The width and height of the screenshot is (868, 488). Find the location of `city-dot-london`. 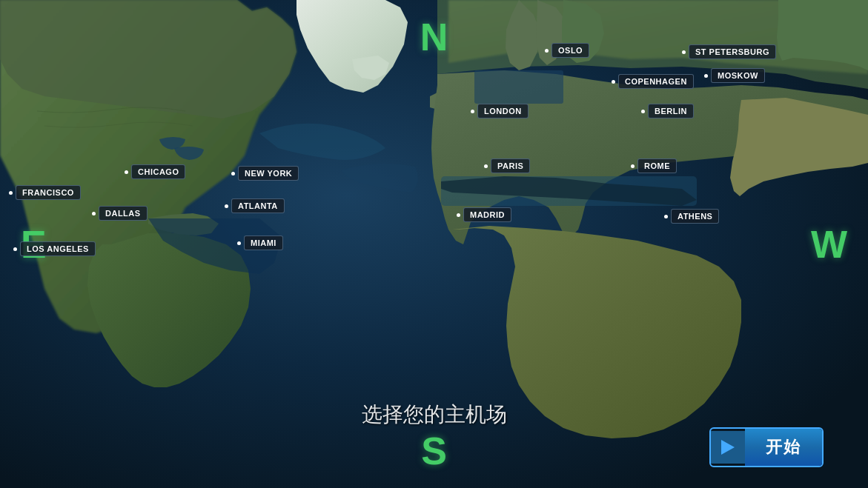

city-dot-london is located at coordinates (473, 111).